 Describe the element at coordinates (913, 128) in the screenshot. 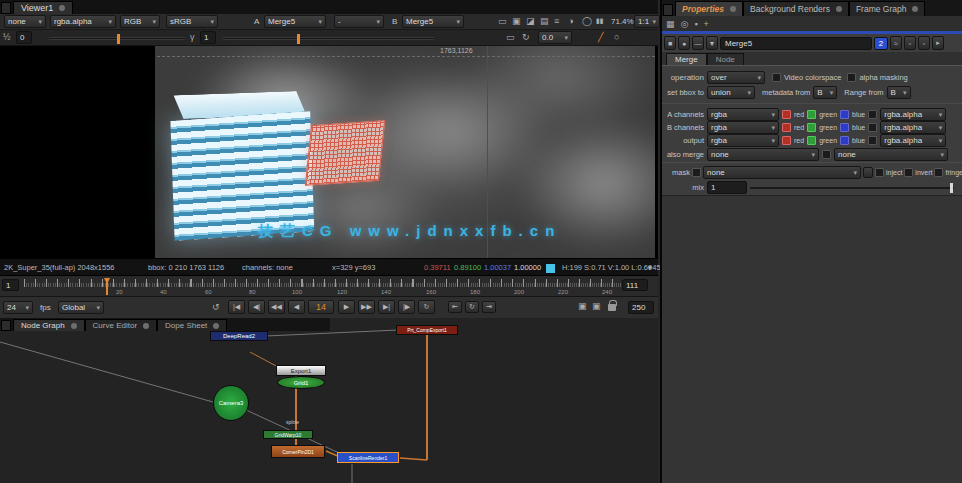

I see `b-alpha-dropdown: rgba.alpha` at that location.